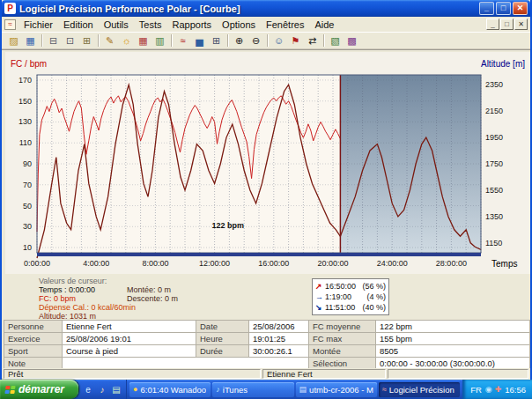 This screenshot has height=399, width=532. What do you see at coordinates (129, 351) in the screenshot?
I see `value-sport: Course à pied` at bounding box center [129, 351].